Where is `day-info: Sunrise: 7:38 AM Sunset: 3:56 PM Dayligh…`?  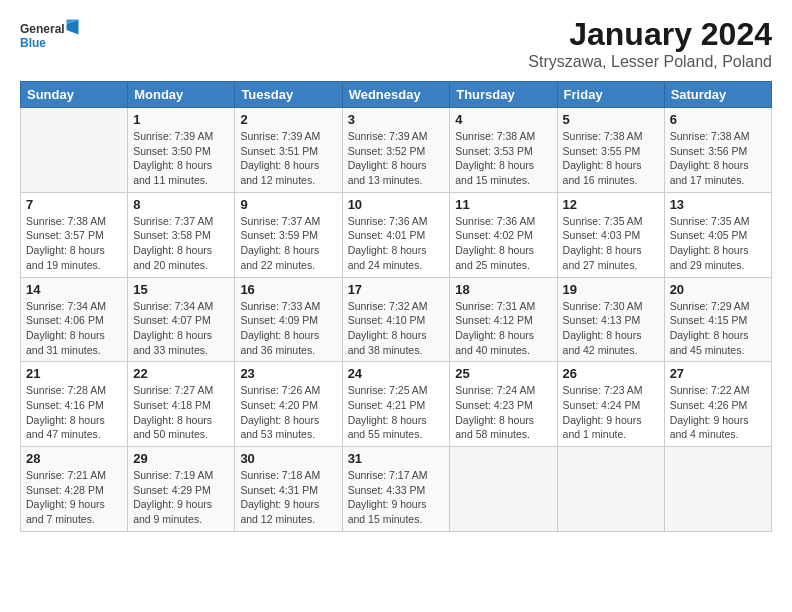 day-info: Sunrise: 7:38 AM Sunset: 3:56 PM Dayligh… is located at coordinates (718, 158).